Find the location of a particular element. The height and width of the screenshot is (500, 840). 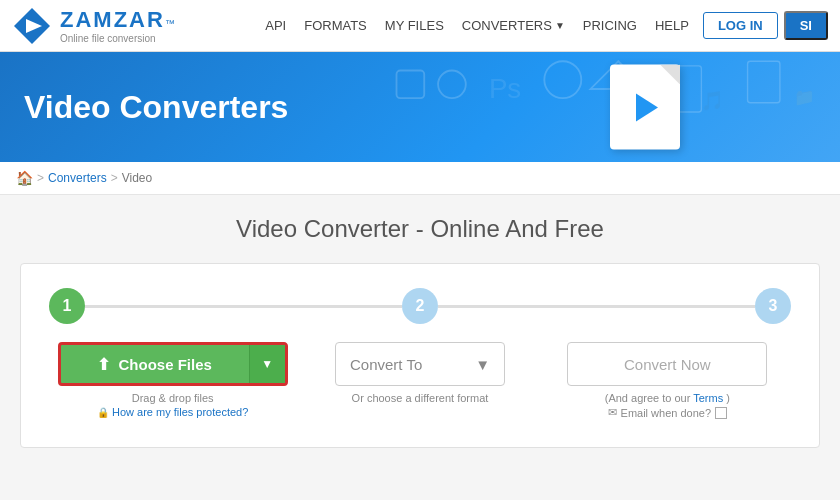

play-triangle is located at coordinates (647, 107).